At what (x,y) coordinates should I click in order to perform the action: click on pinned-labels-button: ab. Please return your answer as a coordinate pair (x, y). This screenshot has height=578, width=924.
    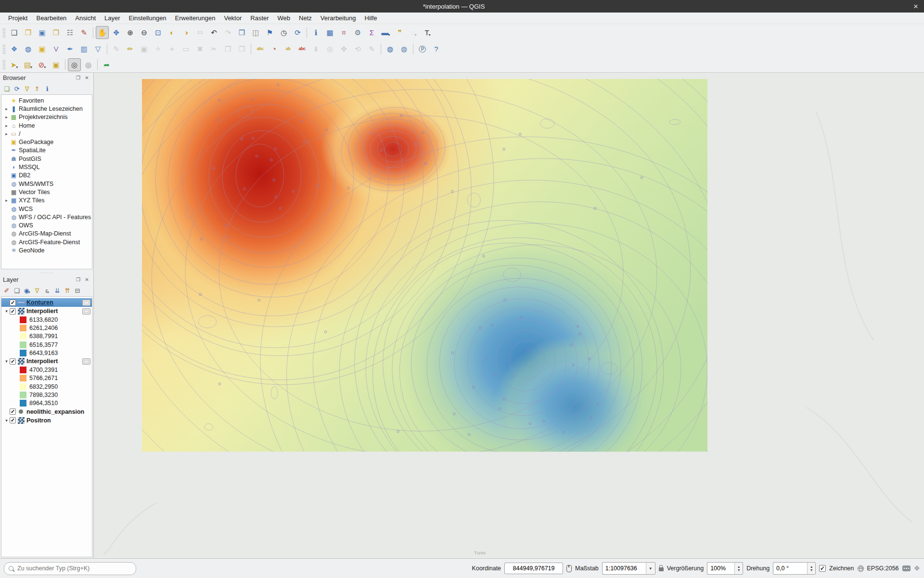
    Looking at the image, I should click on (288, 49).